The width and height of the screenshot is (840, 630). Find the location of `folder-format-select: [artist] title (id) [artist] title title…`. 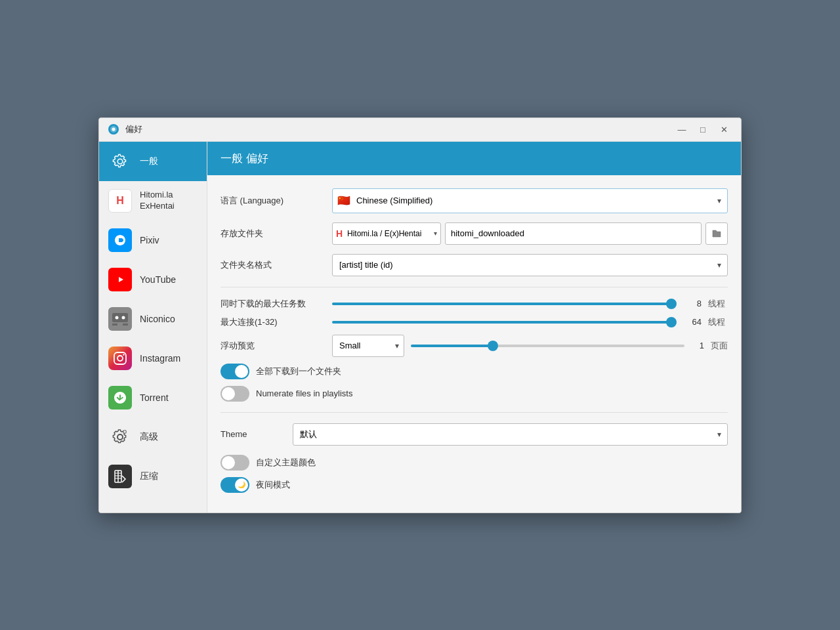

folder-format-select: [artist] title (id) [artist] title title… is located at coordinates (530, 265).